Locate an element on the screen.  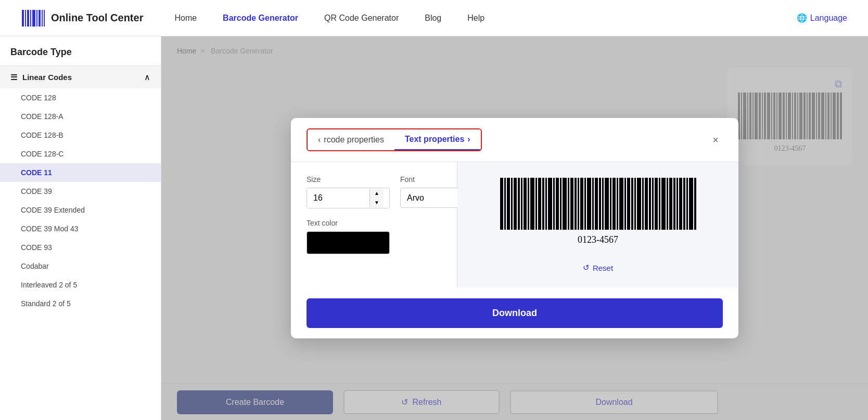
sidebar-item-code39mod43: CODE 39 Mod 43 is located at coordinates (80, 229).